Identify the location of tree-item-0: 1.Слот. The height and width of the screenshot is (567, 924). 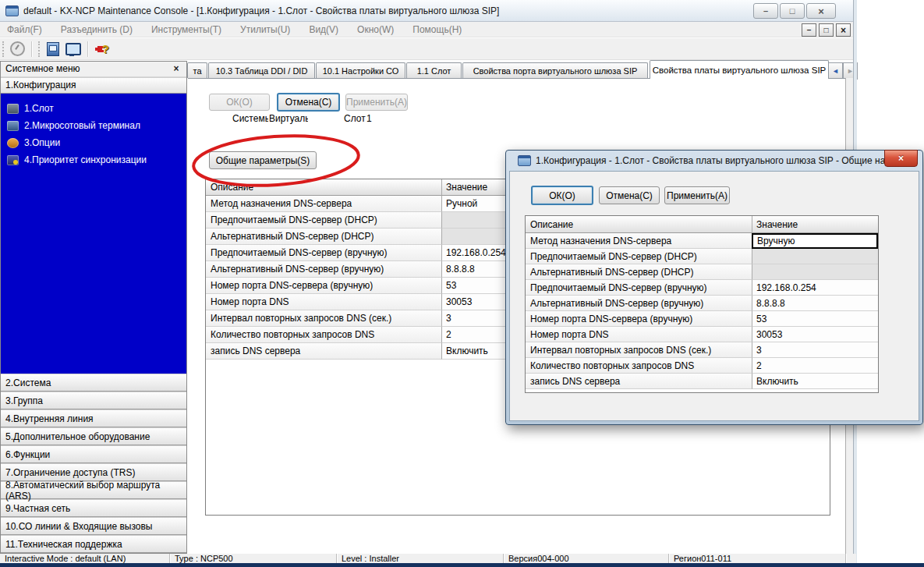
(94, 108).